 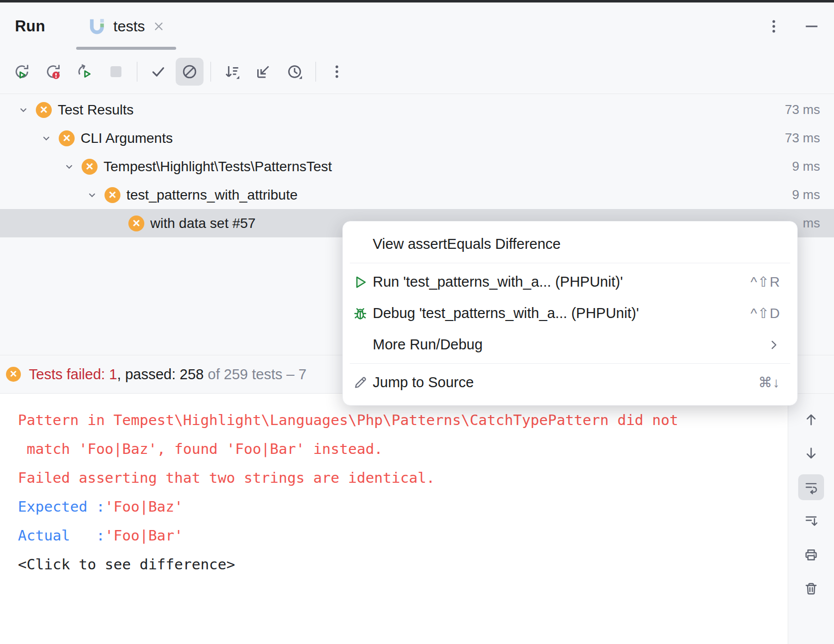 What do you see at coordinates (255, 374) in the screenshot?
I see `status-summary: of 259 tests – 7` at bounding box center [255, 374].